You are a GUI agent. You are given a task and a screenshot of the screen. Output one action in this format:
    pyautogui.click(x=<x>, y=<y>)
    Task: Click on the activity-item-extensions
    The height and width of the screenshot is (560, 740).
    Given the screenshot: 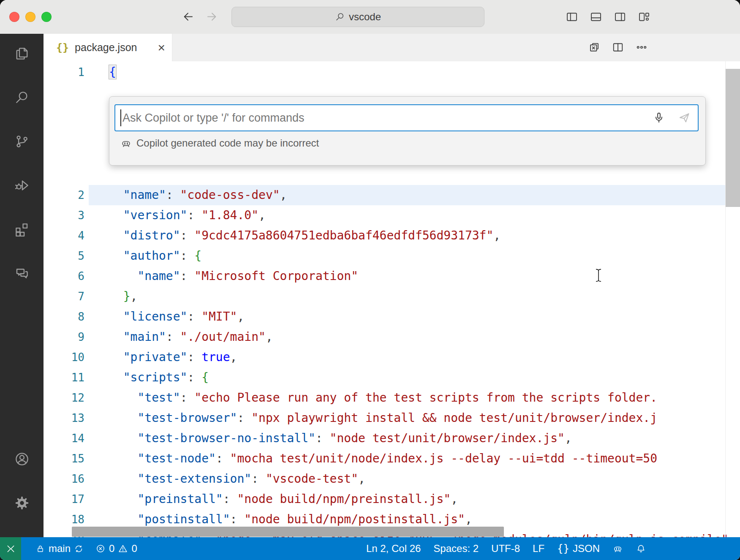 What is the action you would take?
    pyautogui.click(x=22, y=229)
    